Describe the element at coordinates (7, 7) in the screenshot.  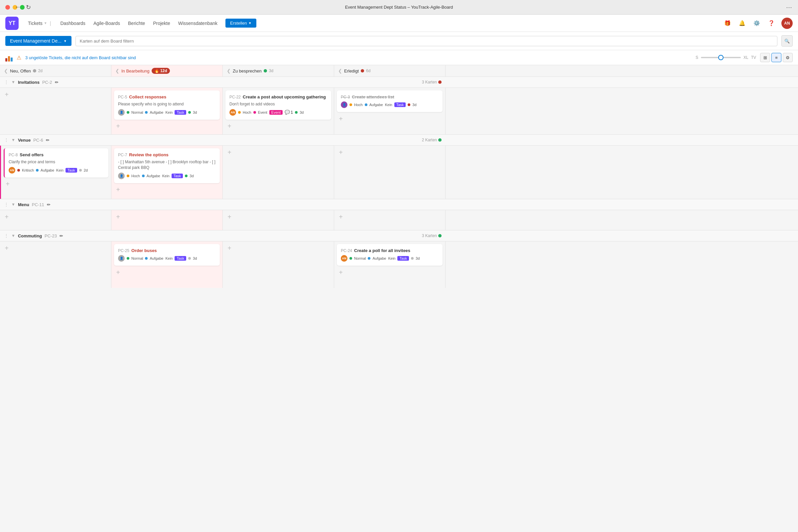
I see `close-btn` at that location.